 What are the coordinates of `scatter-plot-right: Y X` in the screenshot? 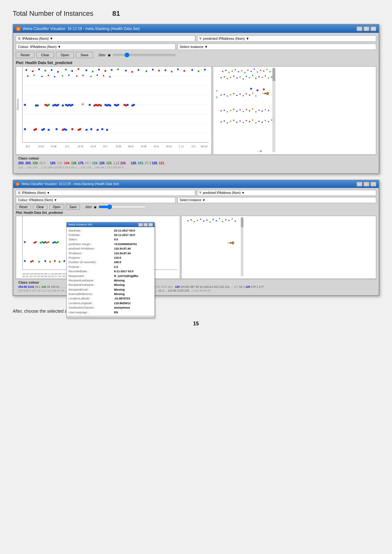 It's located at (294, 111).